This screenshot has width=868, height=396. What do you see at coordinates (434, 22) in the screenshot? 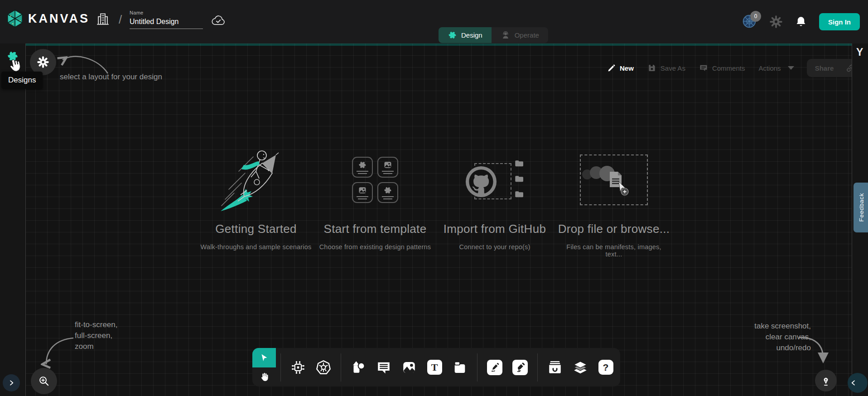
I see `app-header: KANVAS / Name` at bounding box center [434, 22].